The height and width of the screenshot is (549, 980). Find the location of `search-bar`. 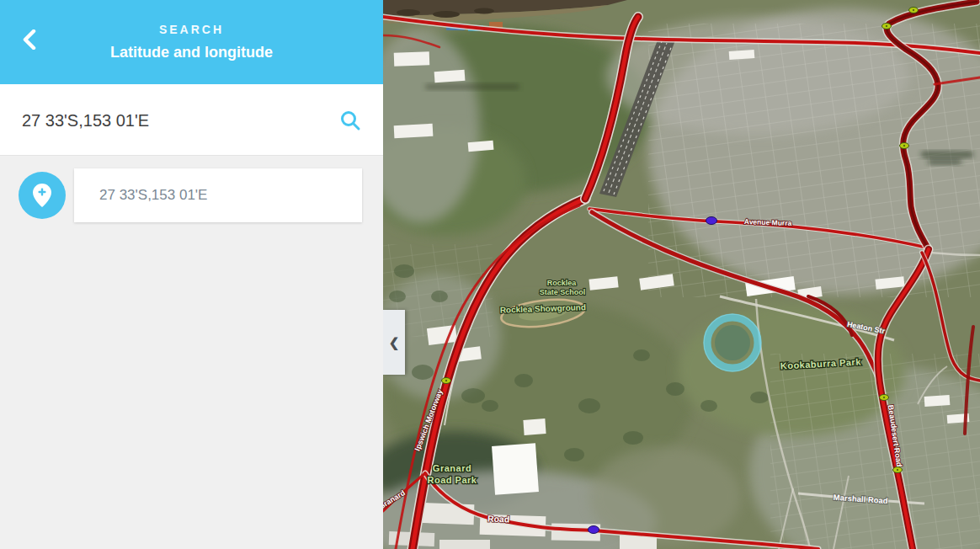

search-bar is located at coordinates (192, 120).